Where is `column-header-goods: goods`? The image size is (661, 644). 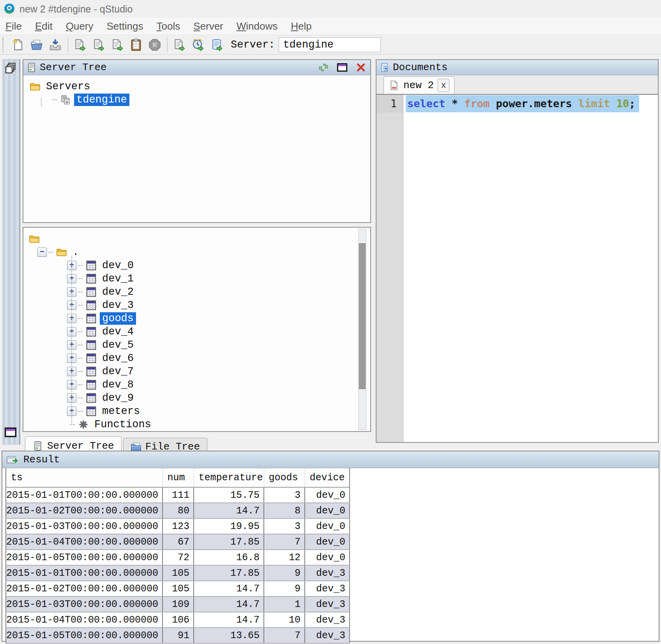 column-header-goods: goods is located at coordinates (285, 478).